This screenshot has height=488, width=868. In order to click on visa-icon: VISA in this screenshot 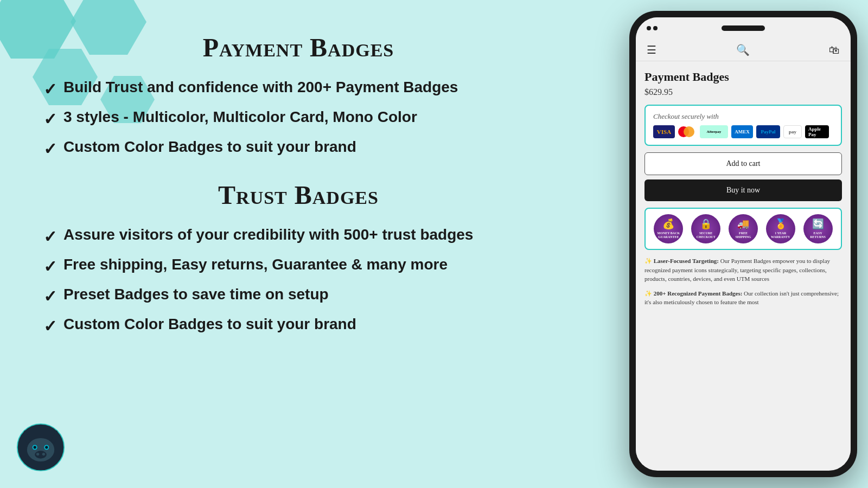, I will do `click(664, 132)`.